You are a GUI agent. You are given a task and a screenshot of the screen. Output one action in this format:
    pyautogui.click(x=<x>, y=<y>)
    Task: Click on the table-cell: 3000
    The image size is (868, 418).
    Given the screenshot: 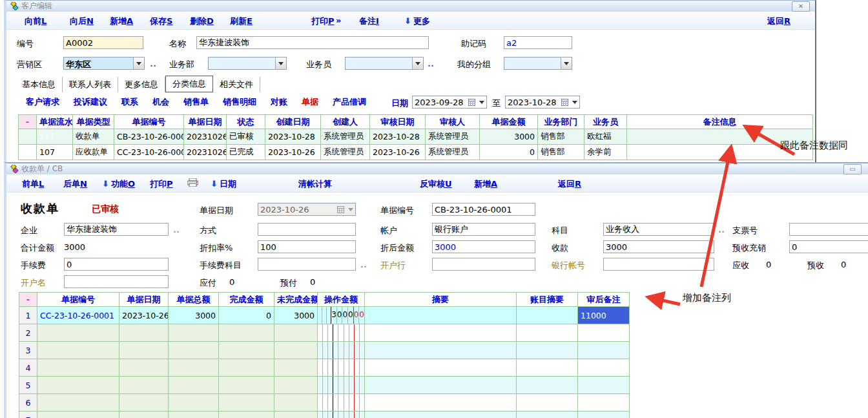 What is the action you would take?
    pyautogui.click(x=509, y=137)
    